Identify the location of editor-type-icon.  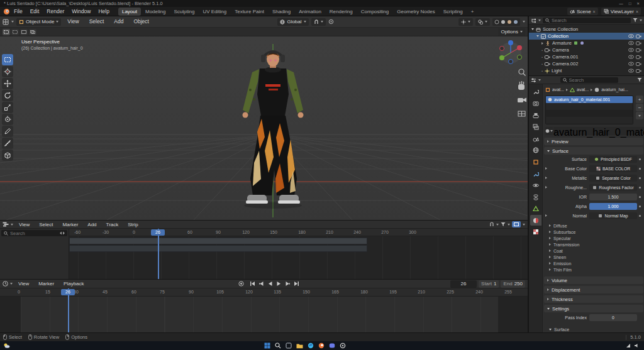
(6, 22).